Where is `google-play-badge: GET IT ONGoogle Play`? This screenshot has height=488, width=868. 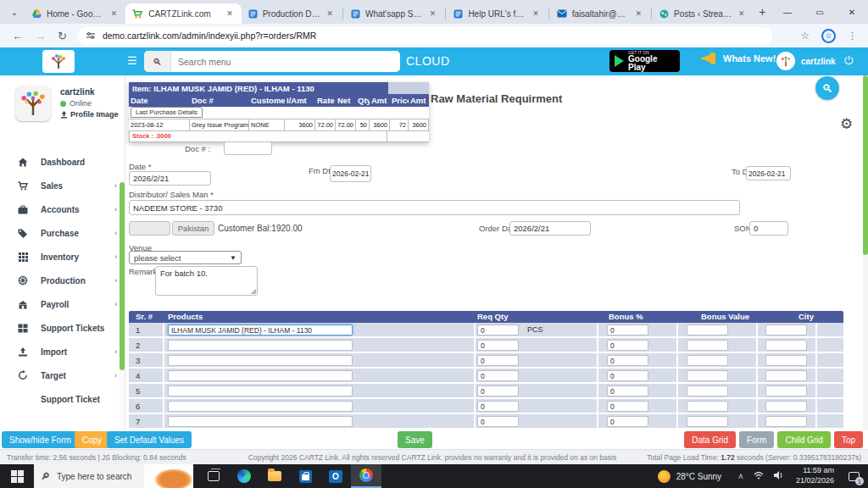 google-play-badge: GET IT ONGoogle Play is located at coordinates (644, 61).